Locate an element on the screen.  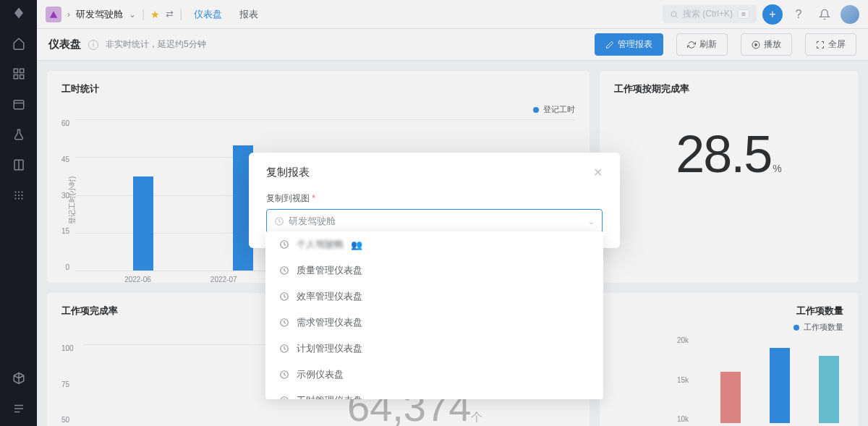
close-icon: ✕ is located at coordinates (597, 172).